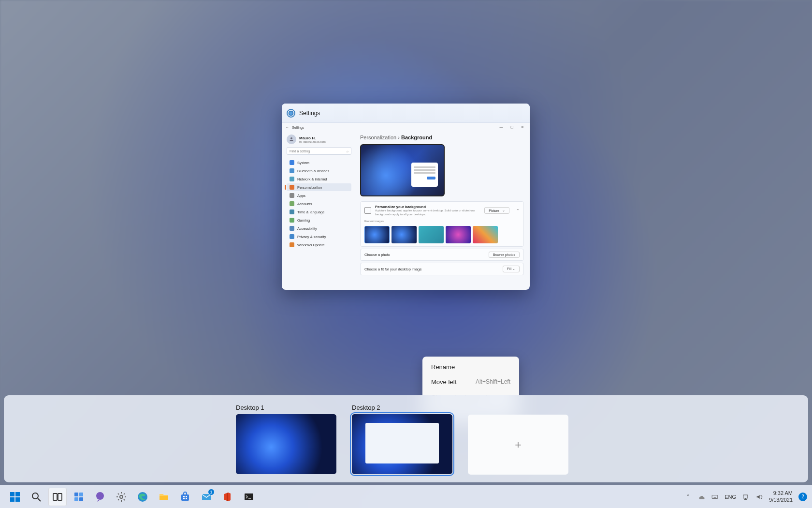 The width and height of the screenshot is (812, 508). What do you see at coordinates (312, 237) in the screenshot?
I see `nav-item-label: Privacy & security` at bounding box center [312, 237].